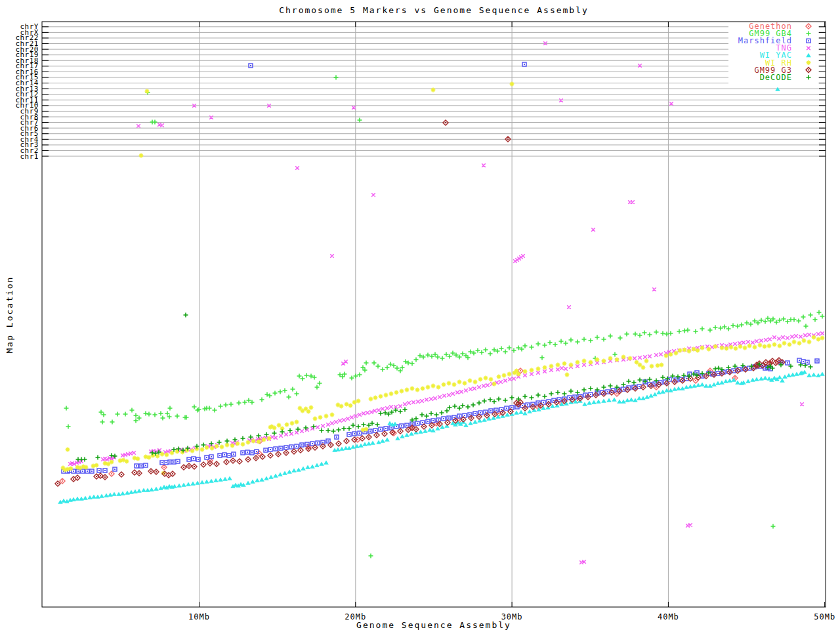 This screenshot has width=840, height=630. I want to click on legend-symbol-genethon-fill, so click(808, 26).